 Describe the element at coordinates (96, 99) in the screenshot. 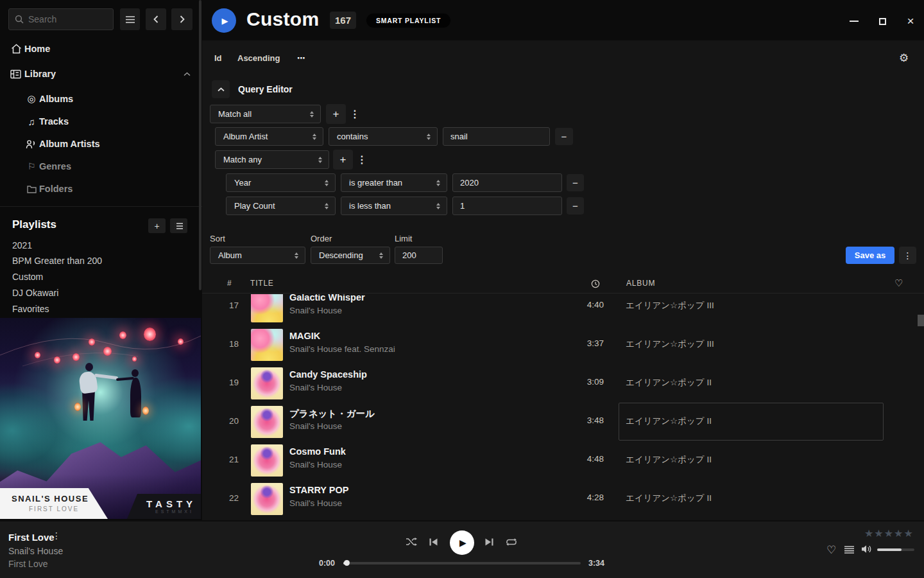

I see `sidebar-item-albums: ◎ Albums` at that location.